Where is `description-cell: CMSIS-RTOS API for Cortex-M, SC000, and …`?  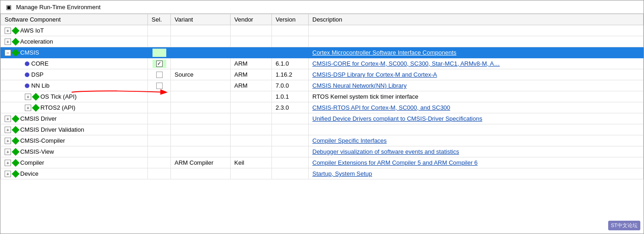
description-cell: CMSIS-RTOS API for Cortex-M, SC000, and … is located at coordinates (476, 108).